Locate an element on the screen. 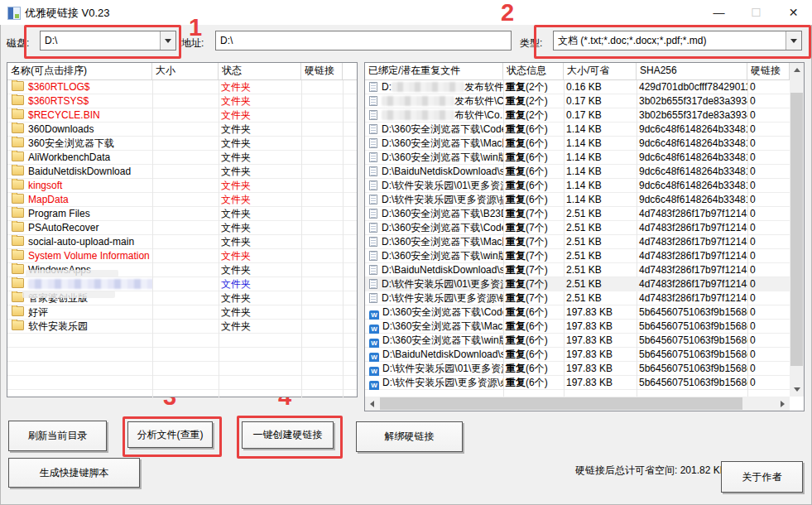 Image resolution: width=812 pixels, height=505 pixels. left-column-header-3: 硬链接 is located at coordinates (322, 71).